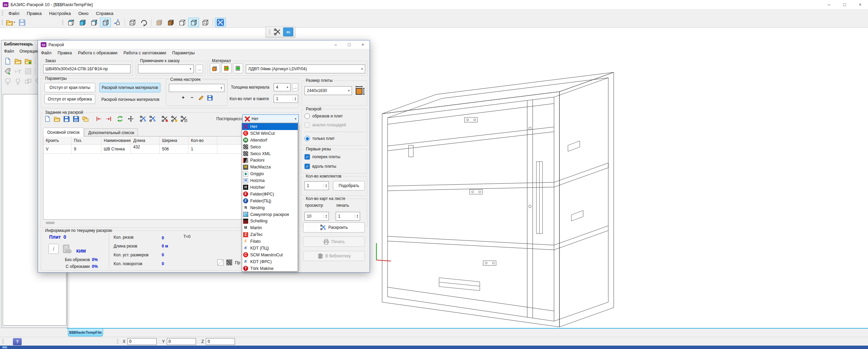 The height and width of the screenshot is (349, 868). I want to click on close-button: ×, so click(860, 5).